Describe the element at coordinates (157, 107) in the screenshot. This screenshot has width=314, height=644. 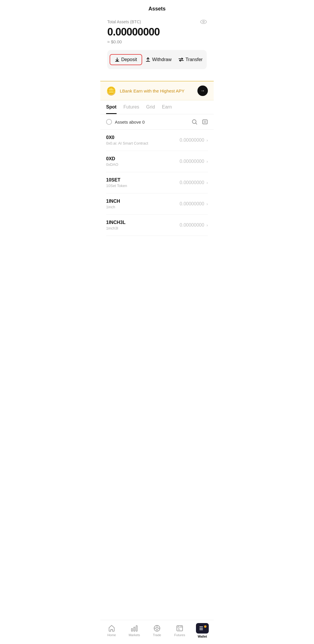
I see `tab-list: Spot Futures Grid Earn` at that location.